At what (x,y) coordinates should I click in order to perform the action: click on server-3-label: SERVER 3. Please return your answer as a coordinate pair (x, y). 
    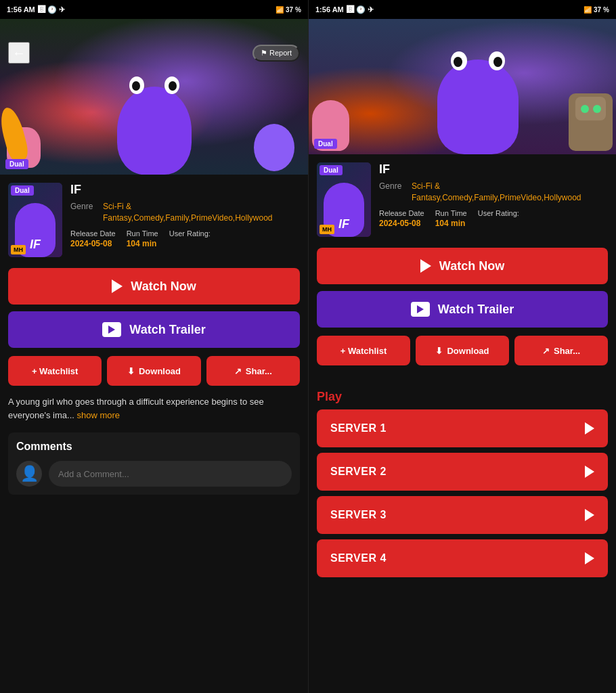
    Looking at the image, I should click on (359, 515).